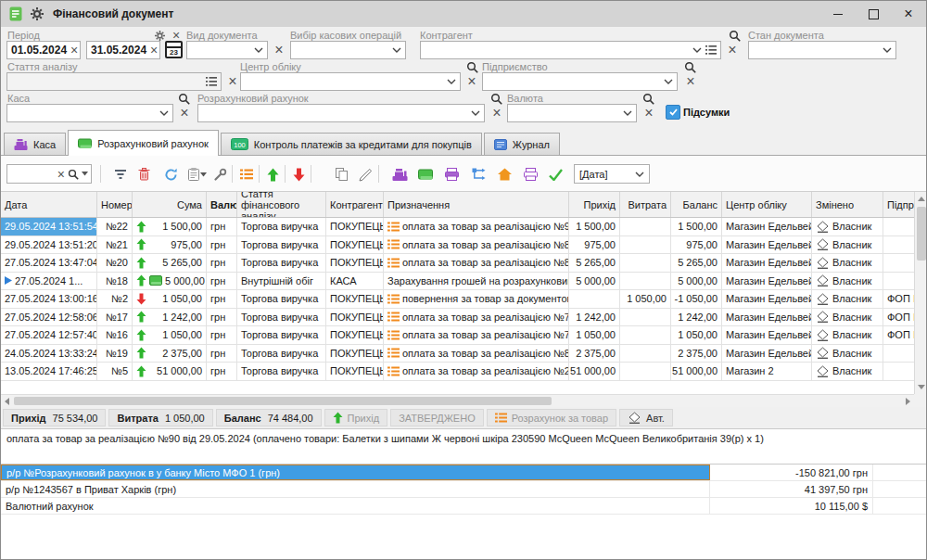 The height and width of the screenshot is (560, 927). Describe the element at coordinates (115, 282) in the screenshot. I see `cell-number: №18` at that location.